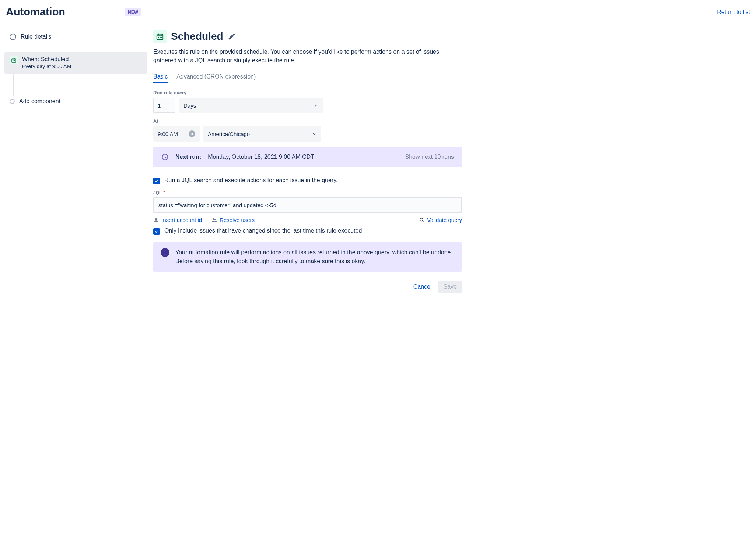  What do you see at coordinates (422, 220) in the screenshot?
I see `search-icon` at bounding box center [422, 220].